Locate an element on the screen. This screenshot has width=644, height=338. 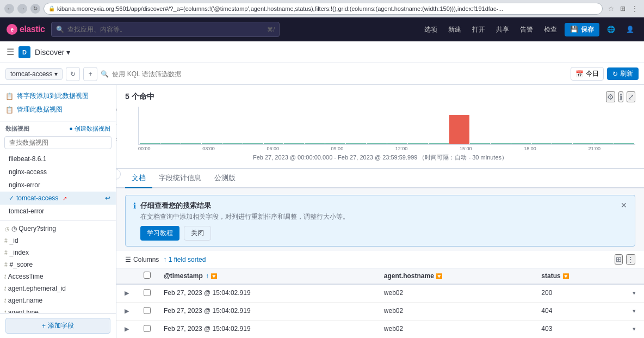
sidebar-item-nginx-error: nginx-error is located at coordinates (58, 185).